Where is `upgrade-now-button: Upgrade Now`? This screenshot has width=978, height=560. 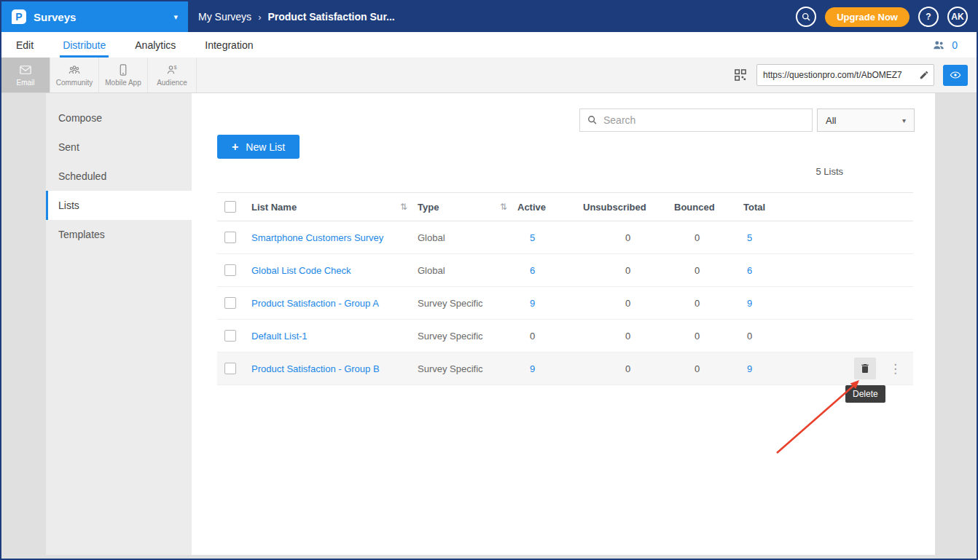 upgrade-now-button: Upgrade Now is located at coordinates (867, 17).